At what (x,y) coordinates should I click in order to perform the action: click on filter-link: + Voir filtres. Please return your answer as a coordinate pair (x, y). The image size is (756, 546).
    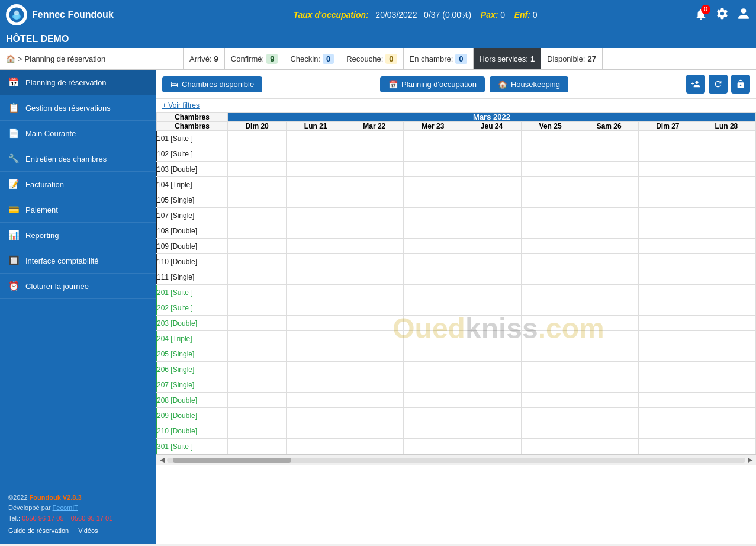
    Looking at the image, I should click on (456, 105).